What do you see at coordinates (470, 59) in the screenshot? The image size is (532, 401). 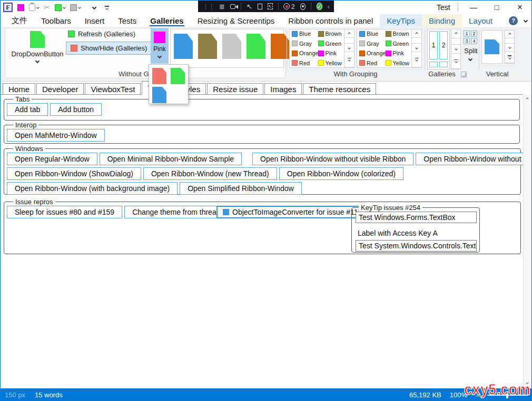 I see `chevron-down-icon` at bounding box center [470, 59].